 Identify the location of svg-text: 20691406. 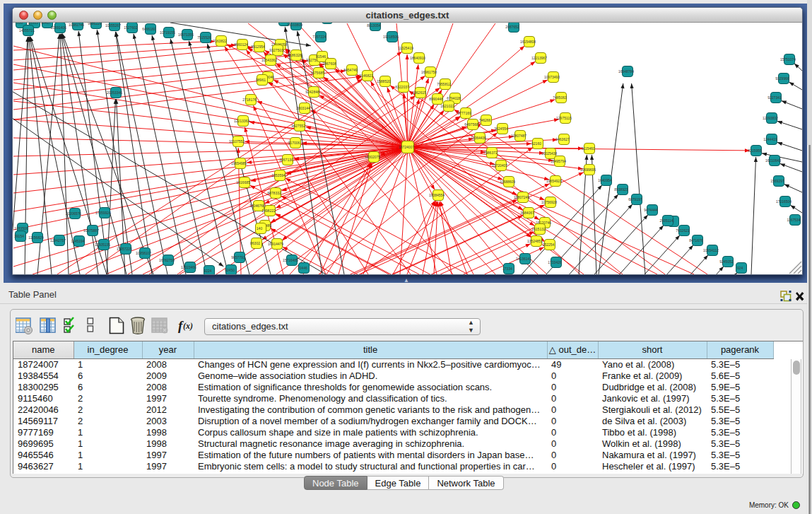
(59, 28).